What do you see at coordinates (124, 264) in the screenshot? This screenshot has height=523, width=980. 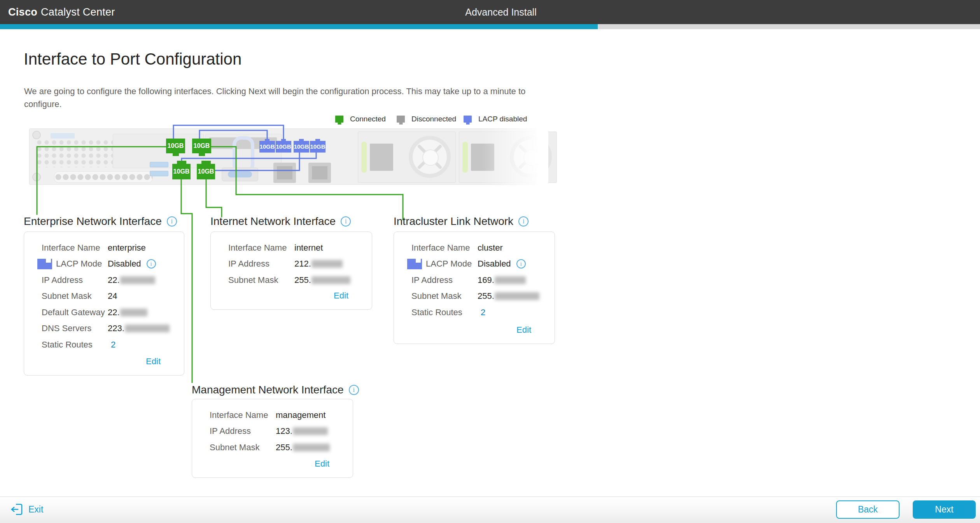 I see `row-value: Disabled` at bounding box center [124, 264].